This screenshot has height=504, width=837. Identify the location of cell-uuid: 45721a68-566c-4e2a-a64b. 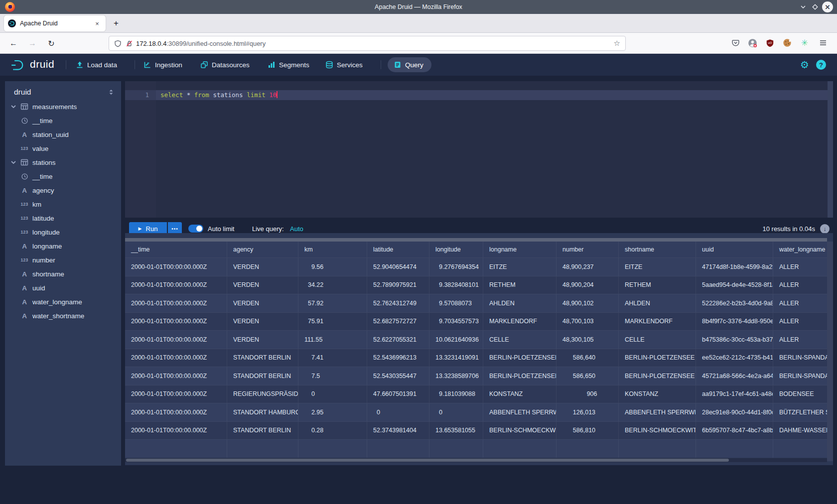
(734, 376).